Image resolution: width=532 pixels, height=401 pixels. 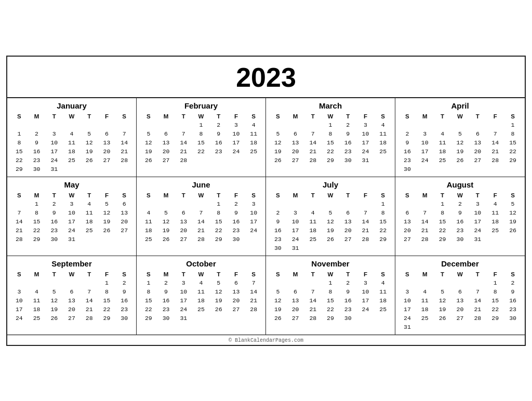 What do you see at coordinates (202, 138) in the screenshot?
I see `month-february: FebruarySMTWTFS0001234567891011121314151…` at bounding box center [202, 138].